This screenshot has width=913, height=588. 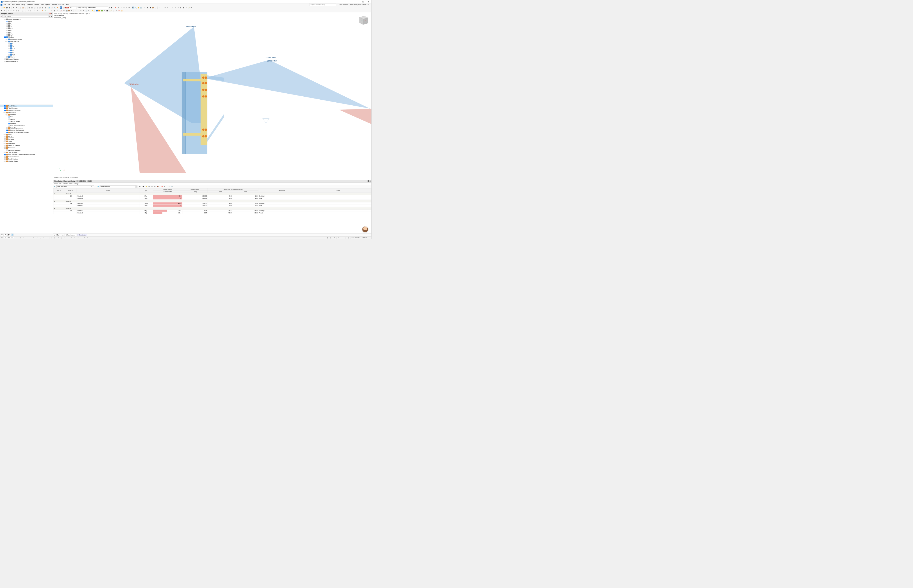 I want to click on line-icon: ╱, so click(x=8, y=11).